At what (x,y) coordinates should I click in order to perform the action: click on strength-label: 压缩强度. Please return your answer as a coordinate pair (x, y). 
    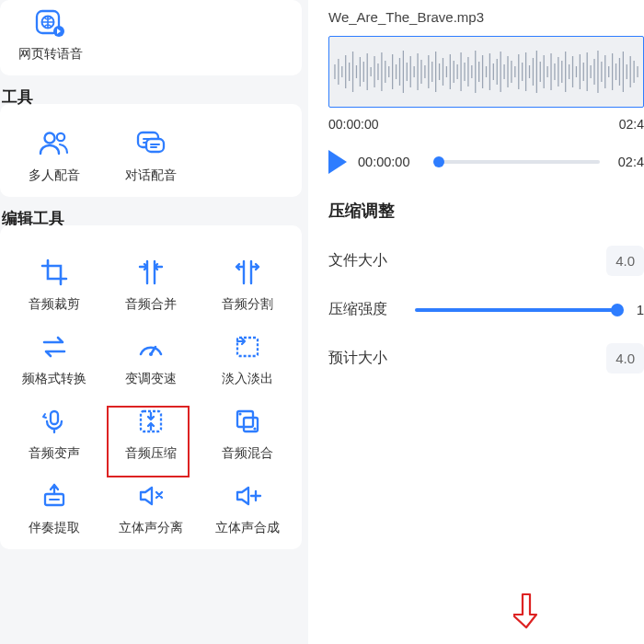
    Looking at the image, I should click on (365, 309).